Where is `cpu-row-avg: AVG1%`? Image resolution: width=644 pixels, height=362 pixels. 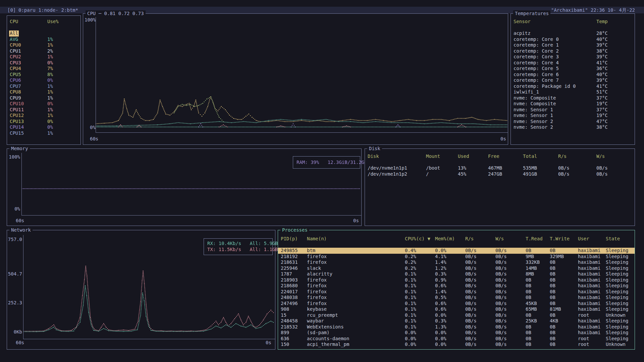 cpu-row-avg: AVG1% is located at coordinates (44, 40).